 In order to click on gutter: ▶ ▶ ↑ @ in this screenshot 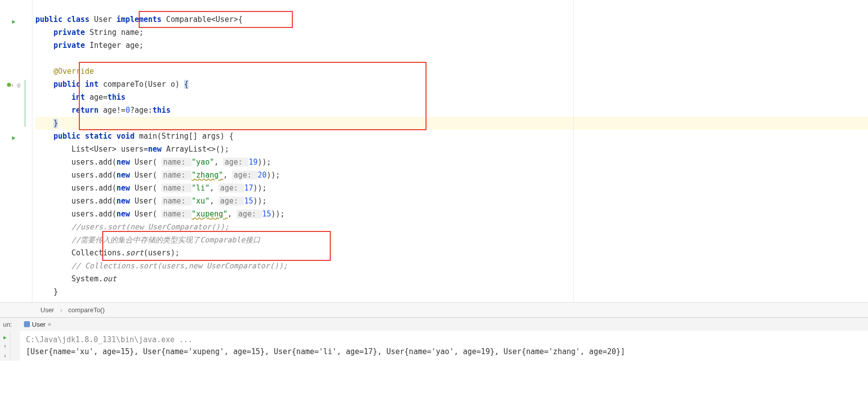, I will do `click(16, 151)`.